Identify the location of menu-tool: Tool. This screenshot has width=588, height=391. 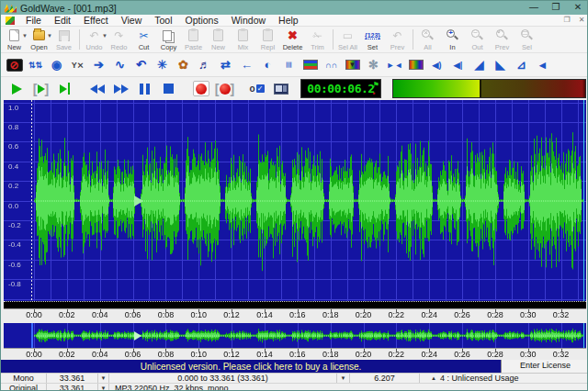
(164, 20).